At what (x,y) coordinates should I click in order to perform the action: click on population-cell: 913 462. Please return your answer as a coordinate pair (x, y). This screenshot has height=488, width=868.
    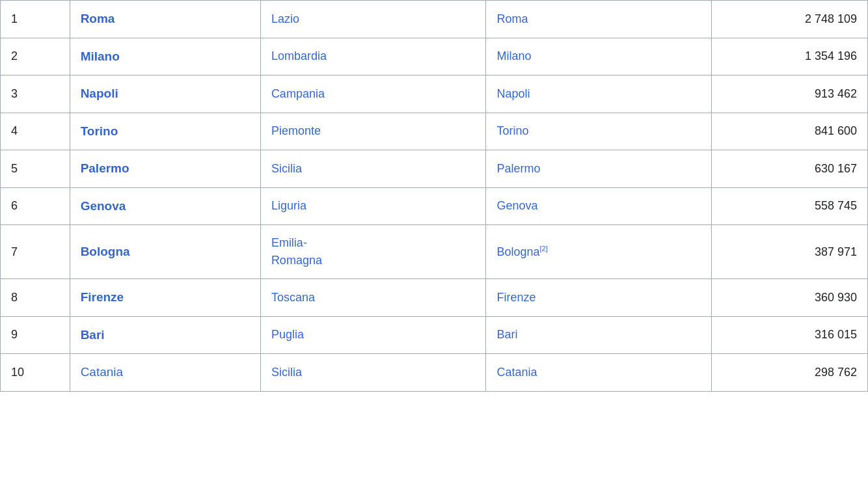
    Looking at the image, I should click on (790, 94).